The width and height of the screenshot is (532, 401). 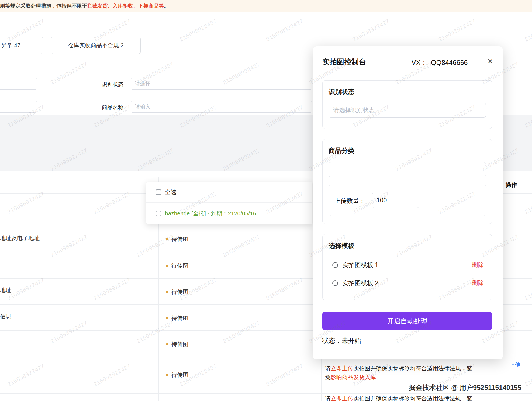 I want to click on account-dropdown: 全选 bazhenge [全托] - 到期：2120/05/16, so click(x=229, y=203).